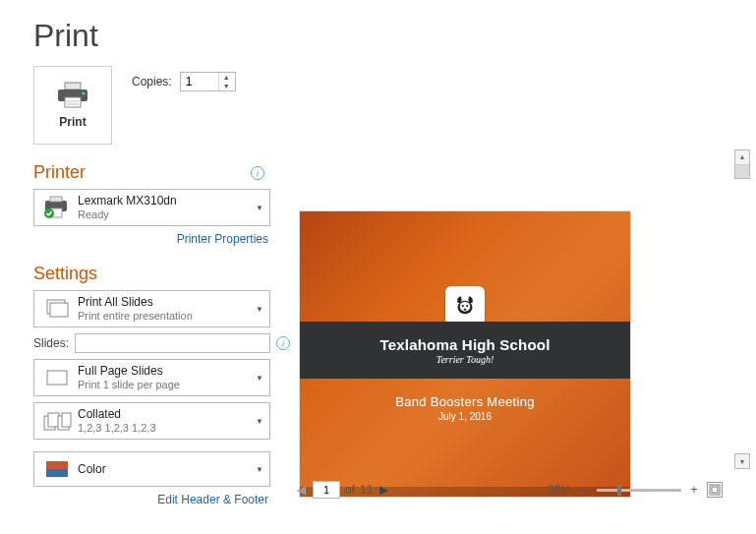  I want to click on page-of-label: of, so click(350, 490).